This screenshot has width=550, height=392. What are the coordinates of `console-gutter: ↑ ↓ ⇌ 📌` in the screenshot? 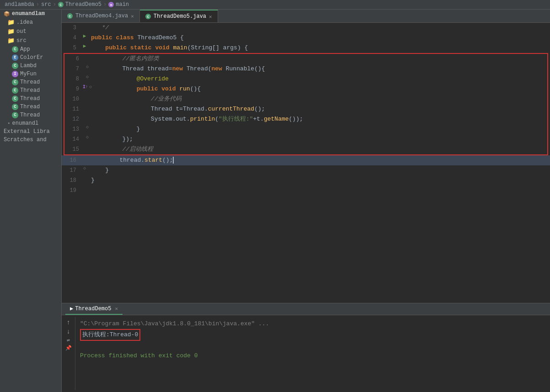 It's located at (69, 354).